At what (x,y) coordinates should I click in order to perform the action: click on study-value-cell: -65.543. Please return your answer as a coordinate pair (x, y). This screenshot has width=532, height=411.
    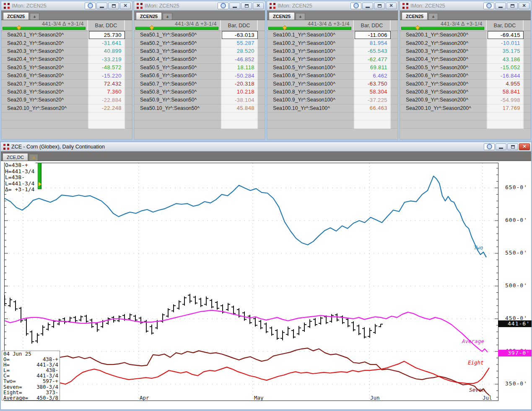
    Looking at the image, I should click on (373, 51).